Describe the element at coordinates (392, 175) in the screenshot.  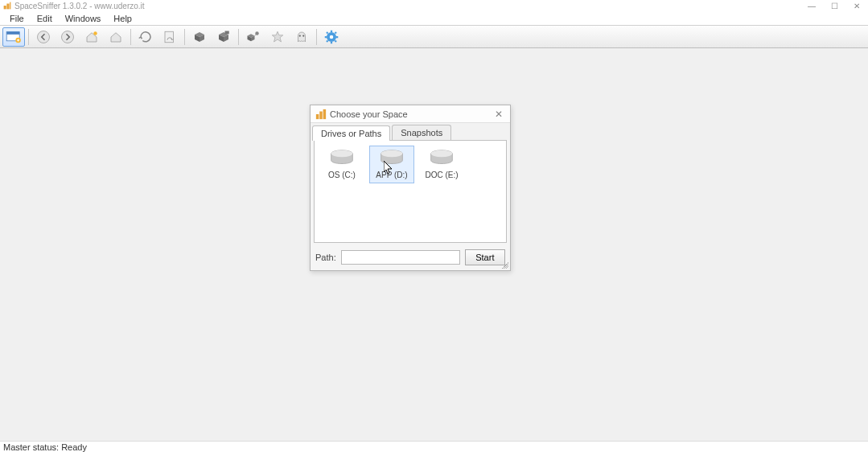
I see `drive-label: APP (D:)` at that location.